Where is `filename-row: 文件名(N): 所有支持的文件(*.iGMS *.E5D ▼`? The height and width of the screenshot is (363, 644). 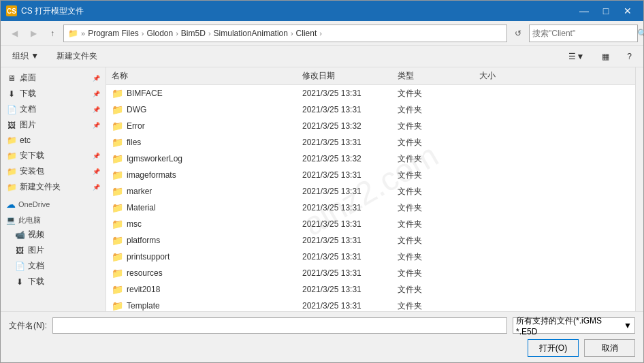 filename-row: 文件名(N): 所有支持的文件(*.iGMS *.E5D ▼ is located at coordinates (322, 326).